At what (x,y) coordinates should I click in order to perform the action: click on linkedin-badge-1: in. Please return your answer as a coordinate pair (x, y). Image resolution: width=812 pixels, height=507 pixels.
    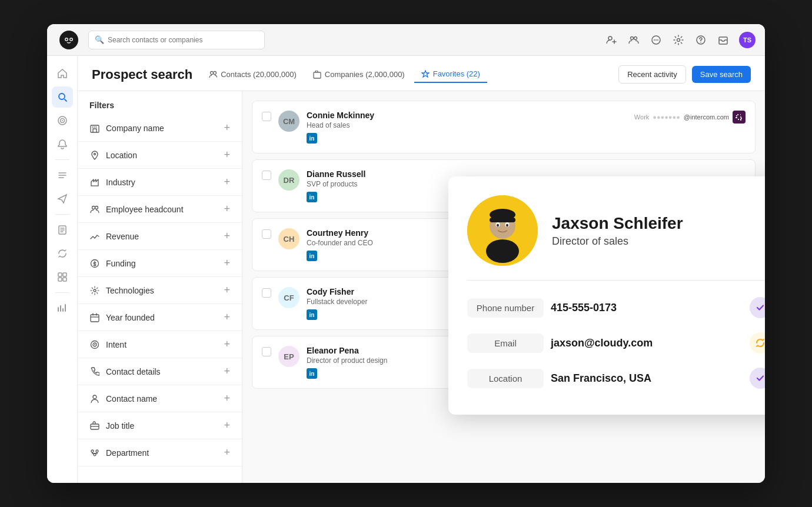
    Looking at the image, I should click on (312, 138).